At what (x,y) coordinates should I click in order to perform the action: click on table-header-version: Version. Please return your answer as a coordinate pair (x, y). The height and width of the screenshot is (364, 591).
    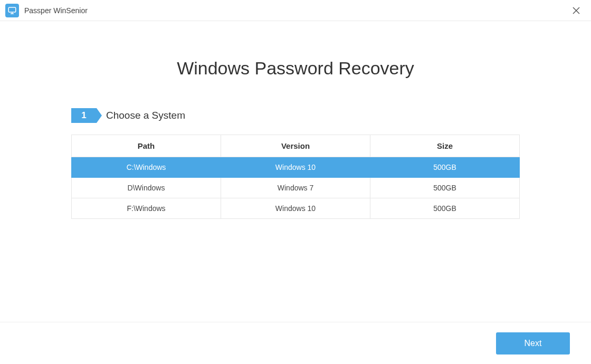
    Looking at the image, I should click on (296, 146).